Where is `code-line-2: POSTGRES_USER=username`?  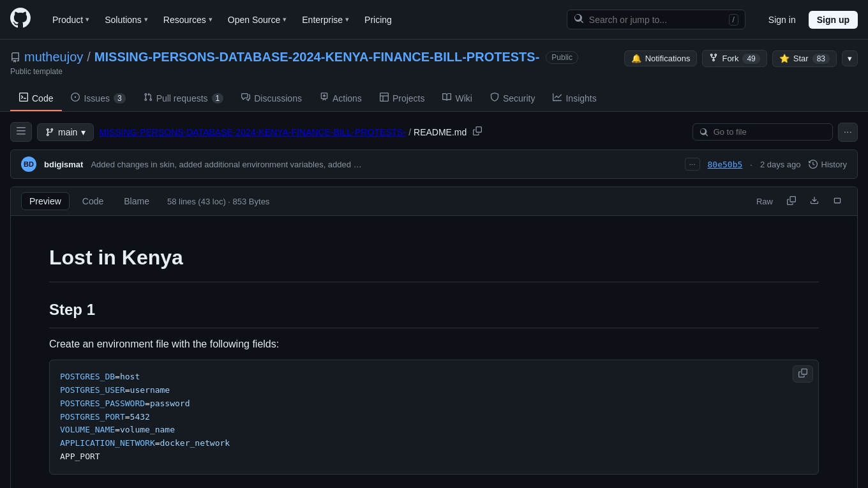 code-line-2: POSTGRES_USER=username is located at coordinates (434, 391).